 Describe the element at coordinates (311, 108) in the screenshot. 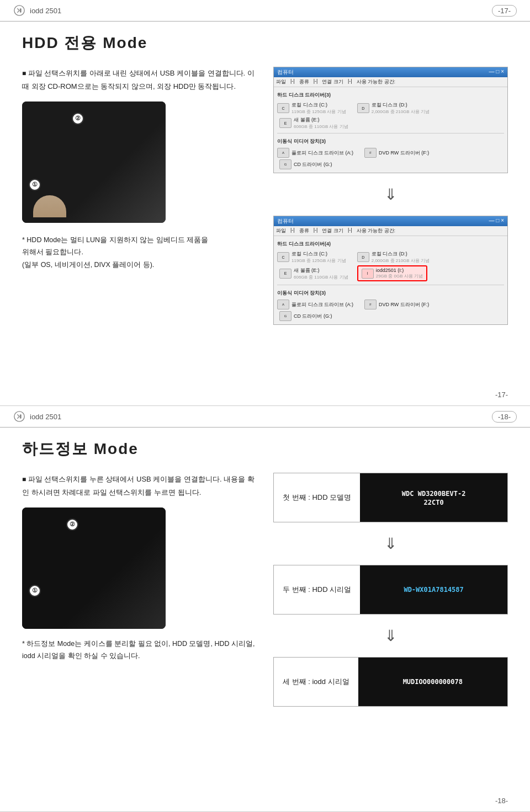

I see `drive-c: C 로컬 디스크 (C:) 119GB 중 125GB 사용 기념` at that location.